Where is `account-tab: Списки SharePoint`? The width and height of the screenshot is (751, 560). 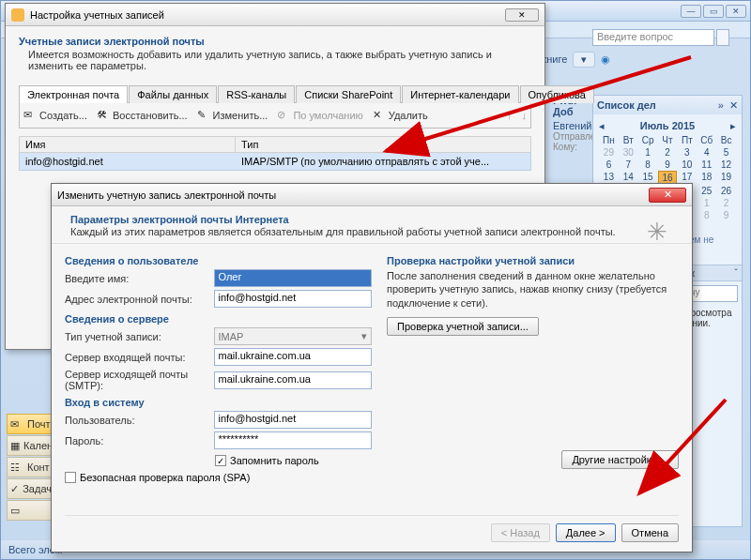 account-tab: Списки SharePoint is located at coordinates (348, 94).